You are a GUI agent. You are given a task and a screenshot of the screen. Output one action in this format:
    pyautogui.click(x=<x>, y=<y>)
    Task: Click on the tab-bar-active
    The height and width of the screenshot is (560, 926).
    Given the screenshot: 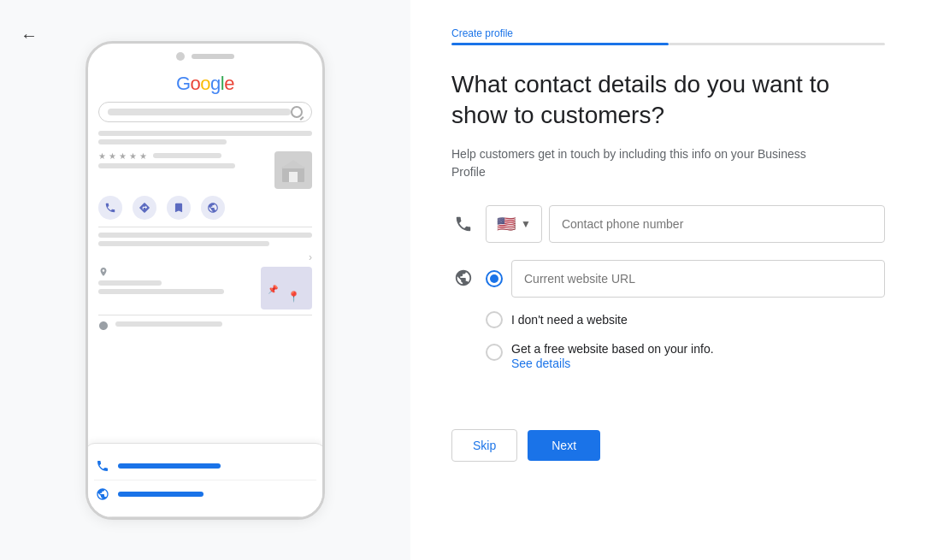 What is the action you would take?
    pyautogui.click(x=560, y=44)
    